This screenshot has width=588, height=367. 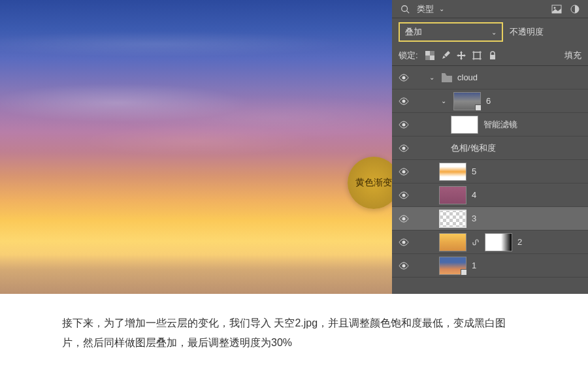 I want to click on hue-sat-label: 色相/饱和度, so click(x=473, y=148).